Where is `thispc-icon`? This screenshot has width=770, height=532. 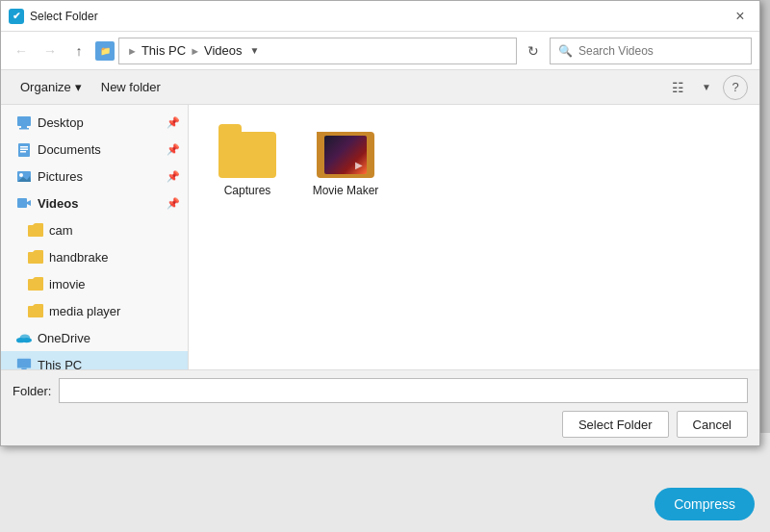 thispc-icon is located at coordinates (24, 364).